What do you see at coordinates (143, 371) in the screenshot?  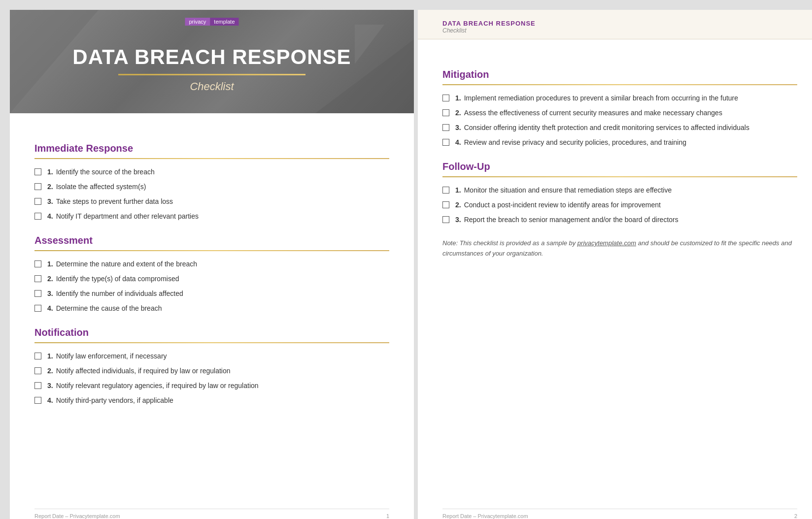 I see `item-text: Notify affected individuals, if required…` at bounding box center [143, 371].